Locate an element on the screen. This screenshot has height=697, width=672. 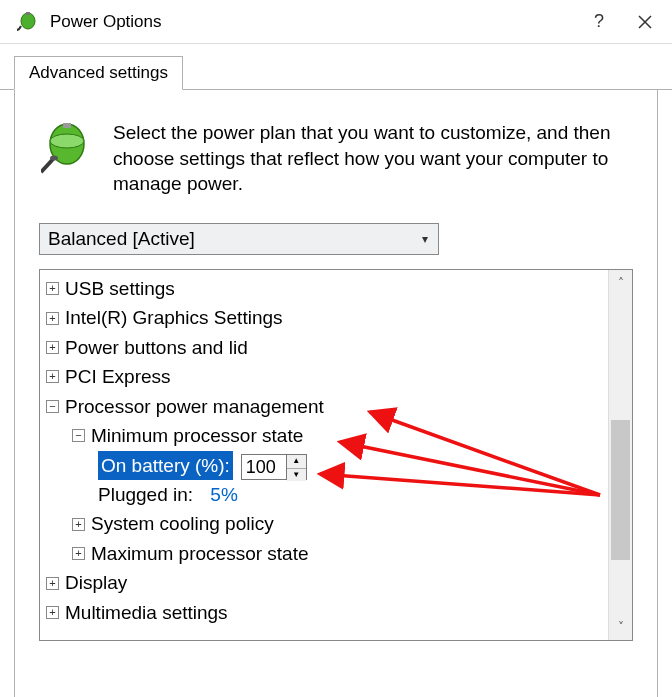
setting-plugged-in: Plugged in: 5% is located at coordinates (324, 494).